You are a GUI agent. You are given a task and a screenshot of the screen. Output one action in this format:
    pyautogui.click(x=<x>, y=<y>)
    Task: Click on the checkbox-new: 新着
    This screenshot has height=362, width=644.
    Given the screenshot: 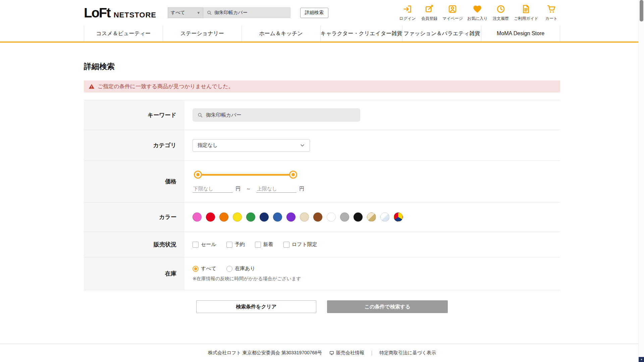 What is the action you would take?
    pyautogui.click(x=264, y=245)
    